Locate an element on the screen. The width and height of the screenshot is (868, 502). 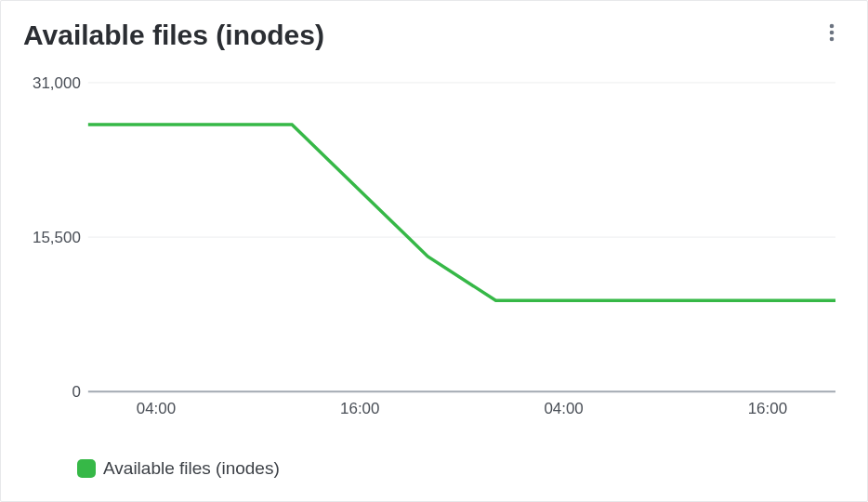
legend-label: Available files (inodes) is located at coordinates (191, 469).